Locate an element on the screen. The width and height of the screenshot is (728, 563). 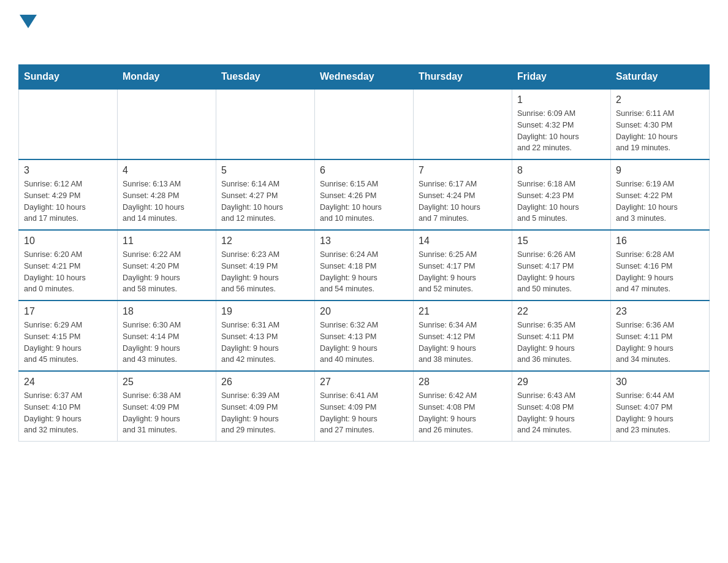
calendar-cell: 5Sunrise: 6:14 AMSunset: 4:27 PMDaylight… is located at coordinates (266, 195).